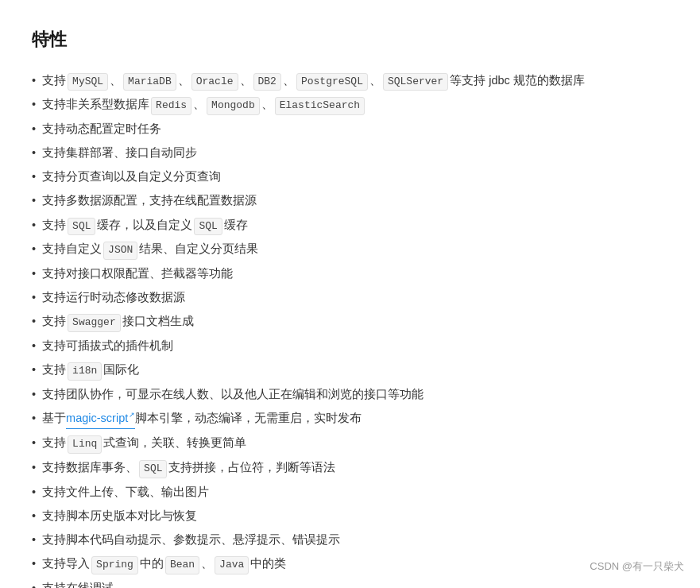  What do you see at coordinates (199, 249) in the screenshot?
I see `item-text: 结果、自定义分页结果` at bounding box center [199, 249].